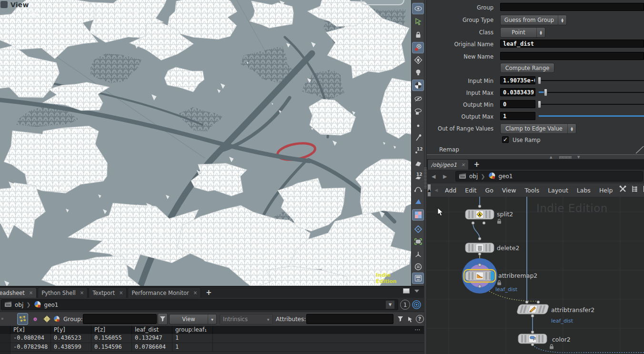  I want to click on input-min-field: 1.90735e-06, so click(518, 80).